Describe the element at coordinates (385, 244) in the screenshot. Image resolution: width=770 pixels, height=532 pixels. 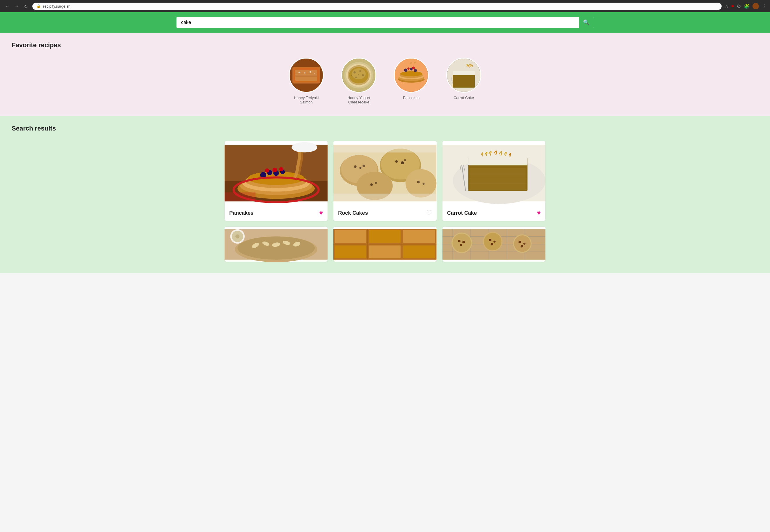
I see `results-grid-partial` at that location.